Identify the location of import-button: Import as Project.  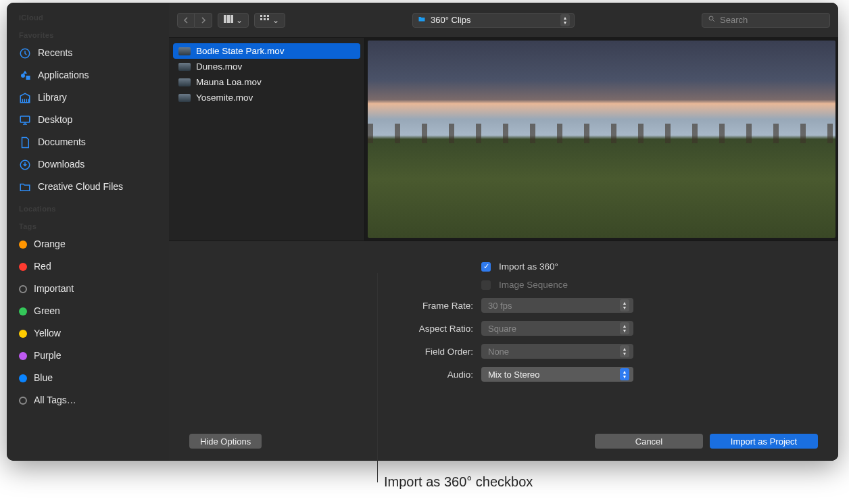
(764, 441).